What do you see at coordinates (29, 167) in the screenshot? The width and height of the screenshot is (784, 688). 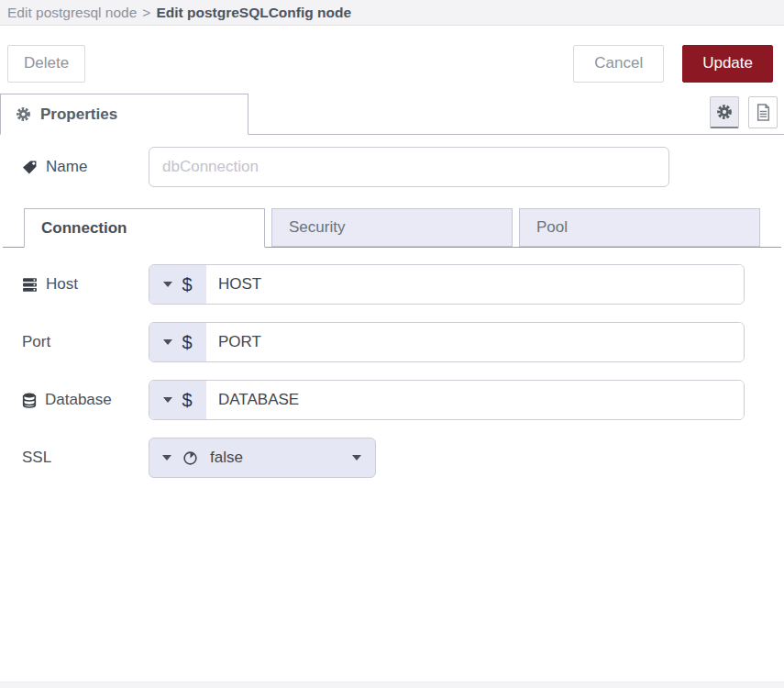 I see `tag-icon` at bounding box center [29, 167].